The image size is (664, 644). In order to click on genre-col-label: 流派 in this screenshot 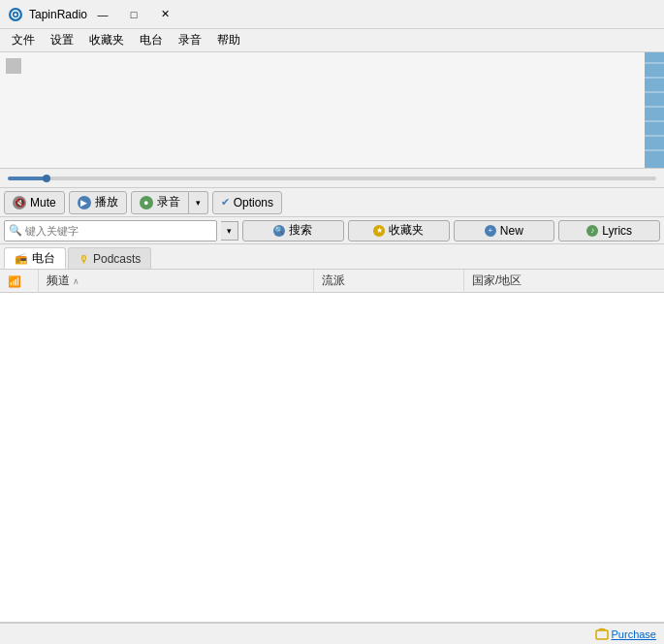, I will do `click(333, 280)`.